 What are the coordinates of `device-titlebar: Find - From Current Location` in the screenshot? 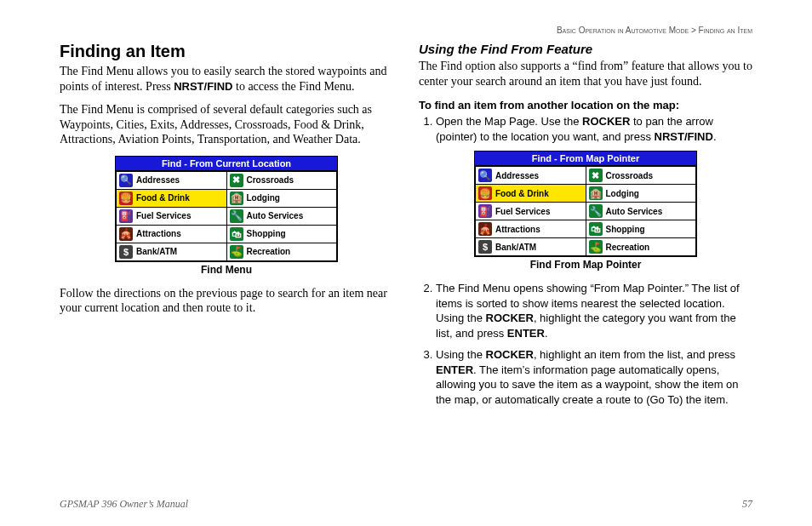 It's located at (226, 163).